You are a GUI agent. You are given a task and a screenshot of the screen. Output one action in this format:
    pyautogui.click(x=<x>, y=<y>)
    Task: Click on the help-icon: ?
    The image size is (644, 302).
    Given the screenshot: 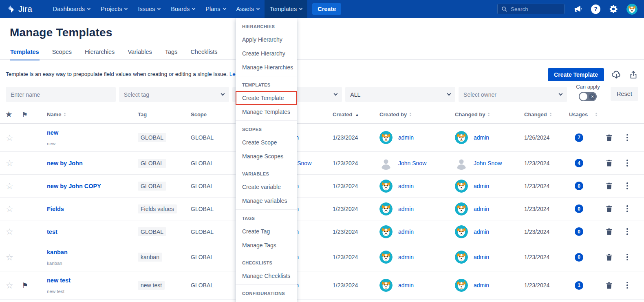 What is the action you would take?
    pyautogui.click(x=596, y=9)
    